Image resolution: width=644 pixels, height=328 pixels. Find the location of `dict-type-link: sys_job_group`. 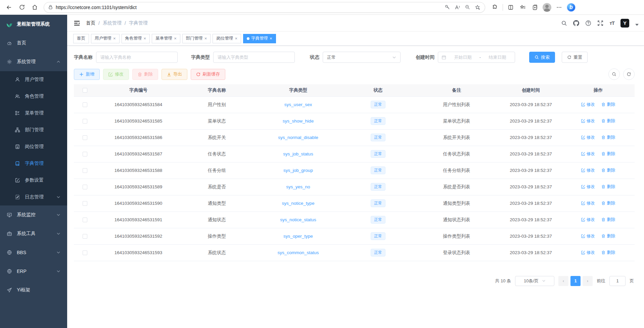

dict-type-link: sys_job_group is located at coordinates (298, 171).